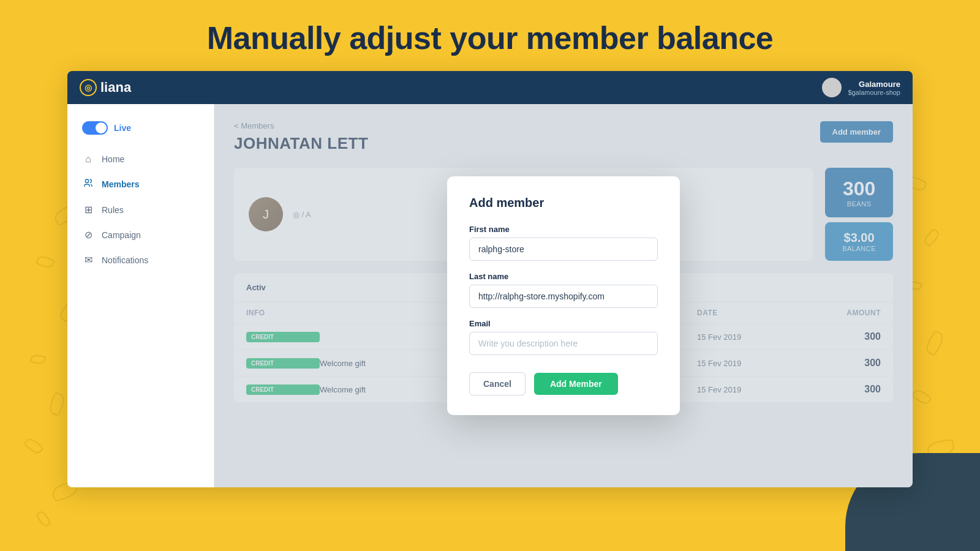 Image resolution: width=980 pixels, height=551 pixels. What do you see at coordinates (88, 235) in the screenshot?
I see `campaign-icon: ⊘` at bounding box center [88, 235].